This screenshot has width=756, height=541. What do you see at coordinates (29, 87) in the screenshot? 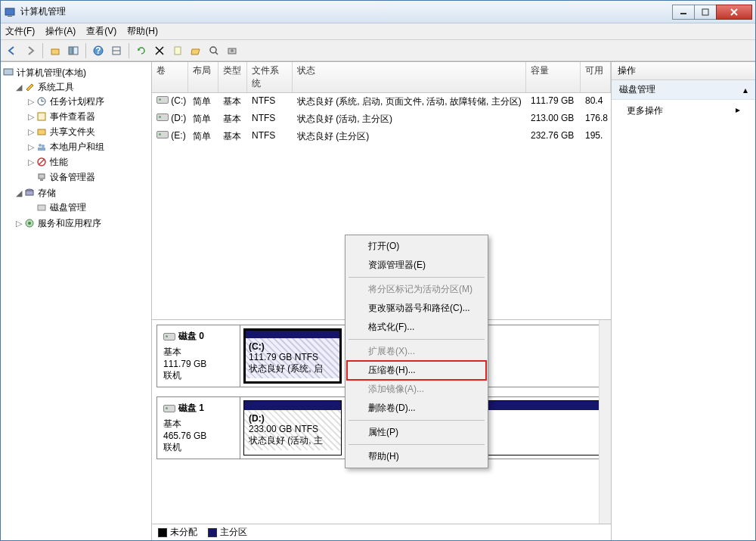
I see `tools-icon` at bounding box center [29, 87].